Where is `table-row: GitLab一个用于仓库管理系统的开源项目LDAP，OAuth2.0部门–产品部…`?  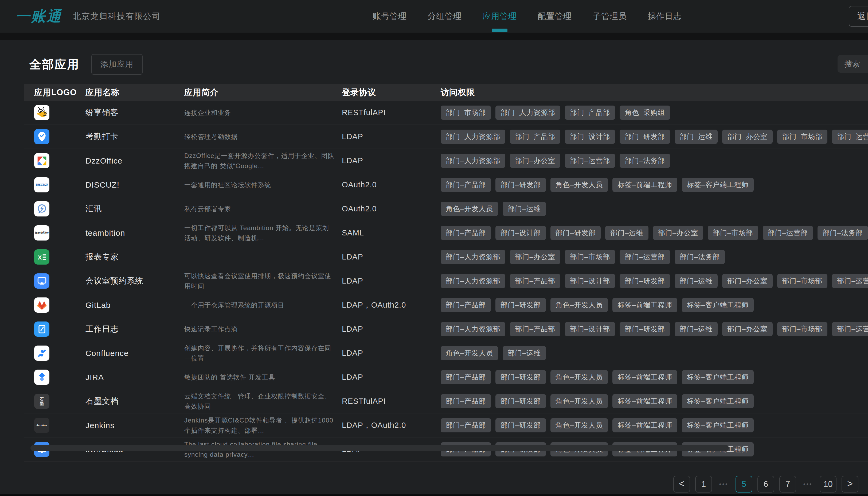 table-row: GitLab一个用于仓库管理系统的开源项目LDAP，OAuth2.0部门–产品部… is located at coordinates (446, 305).